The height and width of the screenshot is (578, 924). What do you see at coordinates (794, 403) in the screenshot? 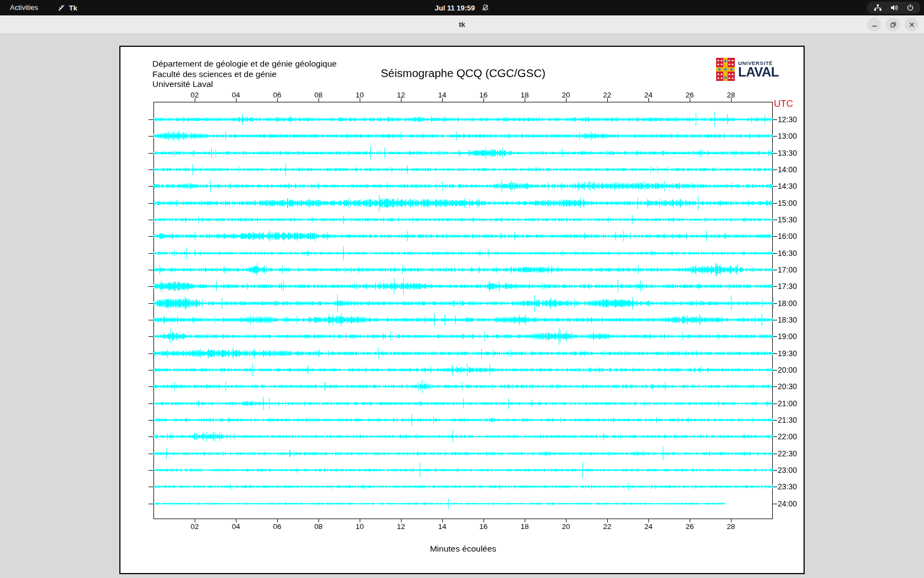
I see `utc-time-label: 21:00` at bounding box center [794, 403].